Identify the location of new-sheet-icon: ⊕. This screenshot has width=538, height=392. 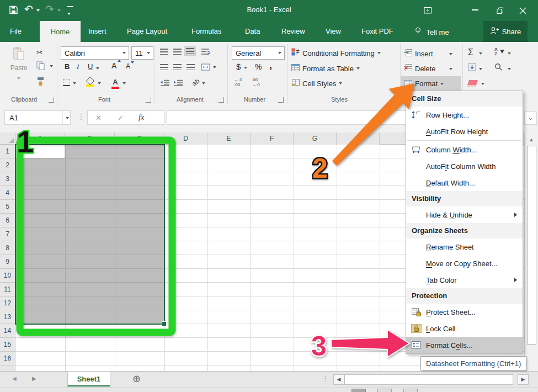
(137, 379).